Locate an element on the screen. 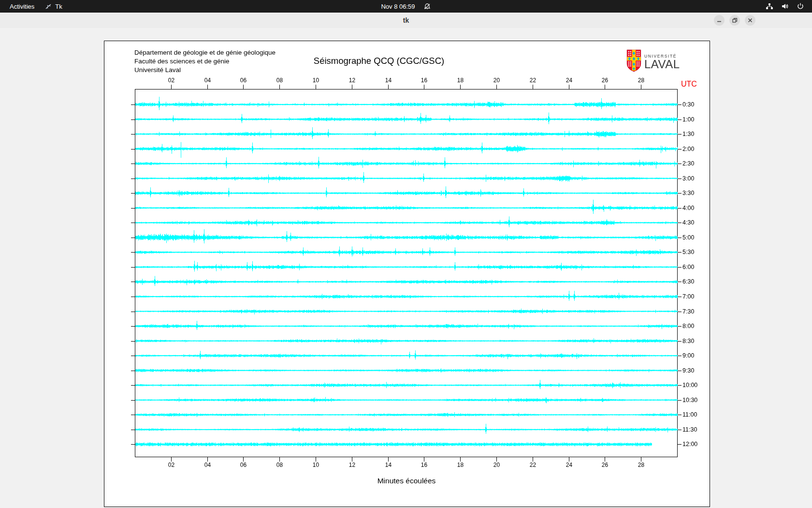 The image size is (812, 508). institution-header: Département de géologie et de génie géol… is located at coordinates (205, 61).